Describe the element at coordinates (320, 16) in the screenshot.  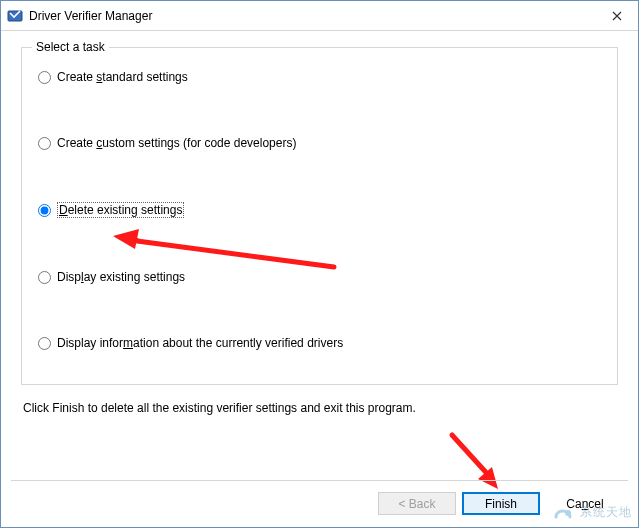
I see `titlebar: Driver Verifier Manager` at that location.